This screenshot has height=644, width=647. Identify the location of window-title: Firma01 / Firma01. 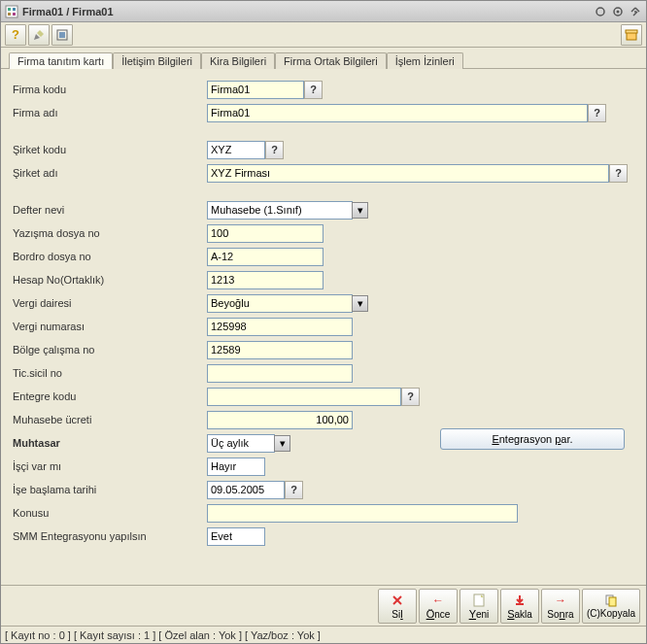
(308, 12).